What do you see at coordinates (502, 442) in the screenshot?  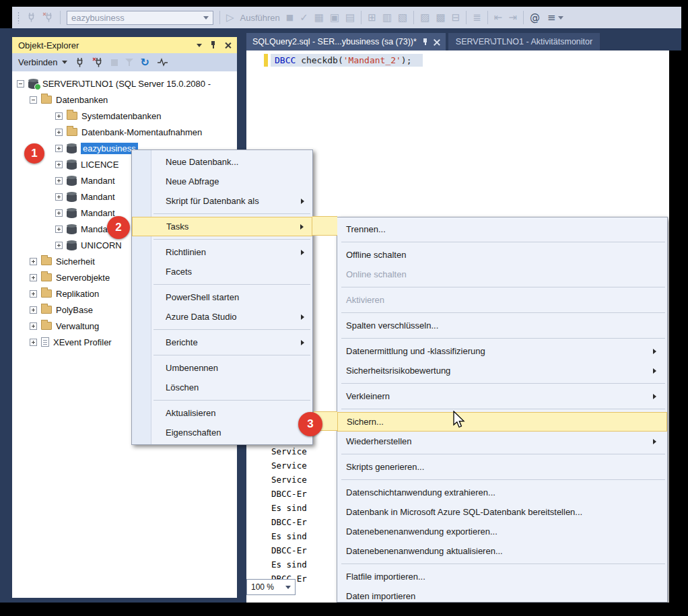 I see `menu-item-wiederherstellen: Wiederherstellen` at bounding box center [502, 442].